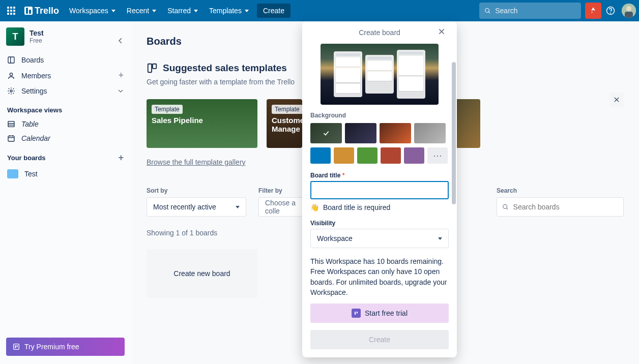 The image size is (639, 364). I want to click on search-icon, so click(487, 11).